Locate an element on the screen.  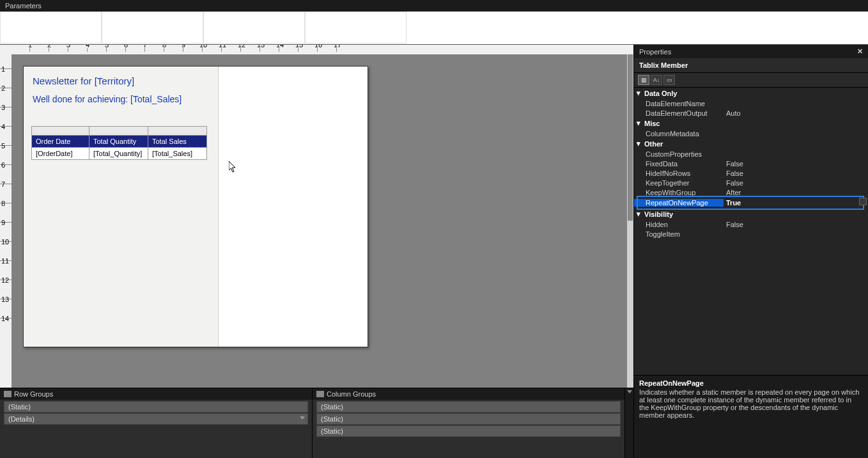
groups-menu-button is located at coordinates (629, 423).